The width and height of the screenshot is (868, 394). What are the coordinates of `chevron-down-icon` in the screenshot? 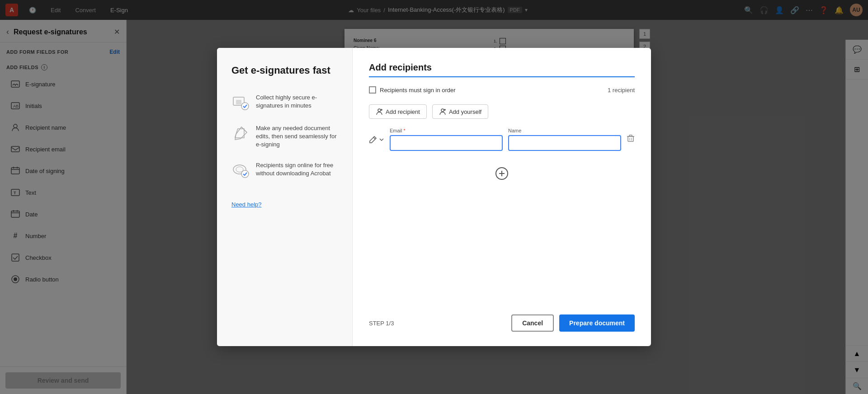 It's located at (382, 140).